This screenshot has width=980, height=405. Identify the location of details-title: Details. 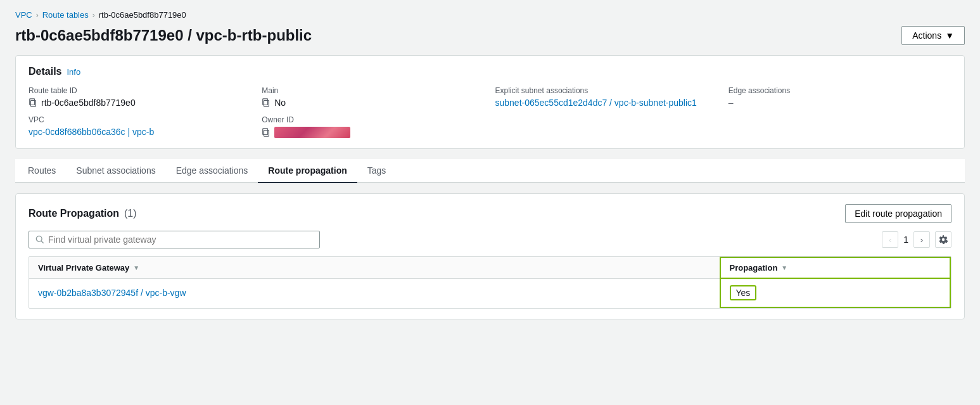
(45, 72).